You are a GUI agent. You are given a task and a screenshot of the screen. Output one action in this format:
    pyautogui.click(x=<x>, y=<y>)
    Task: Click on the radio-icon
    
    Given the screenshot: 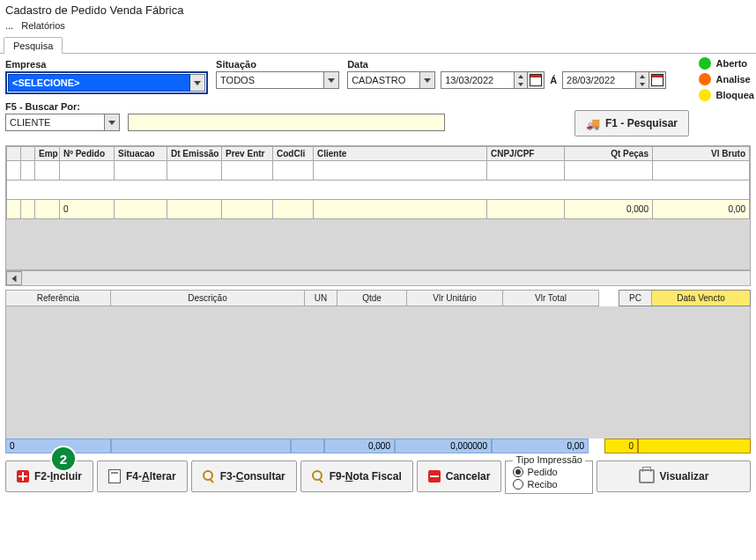 What is the action you would take?
    pyautogui.click(x=518, y=472)
    